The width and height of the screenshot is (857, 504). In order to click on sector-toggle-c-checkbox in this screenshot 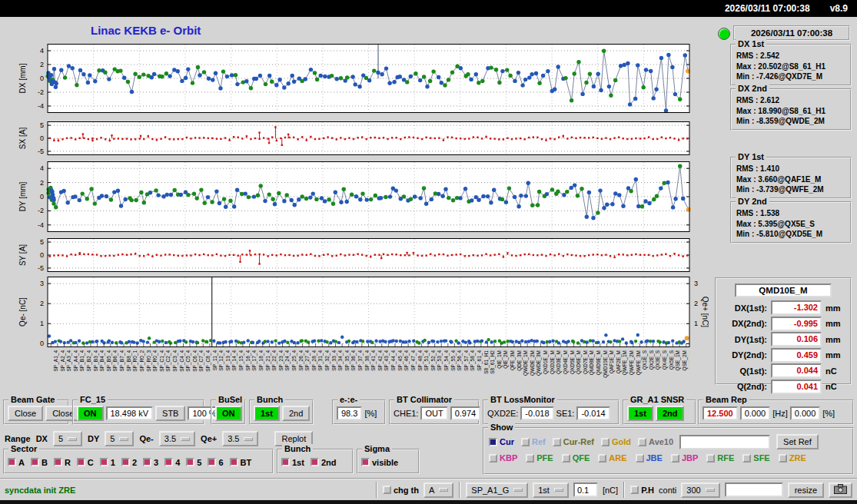, I will do `click(81, 463)`.